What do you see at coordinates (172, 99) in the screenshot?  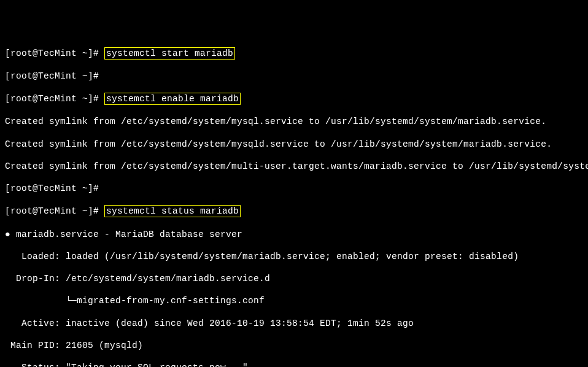 I see `command-enable-mariadb: systemctl enable mariadb` at bounding box center [172, 99].